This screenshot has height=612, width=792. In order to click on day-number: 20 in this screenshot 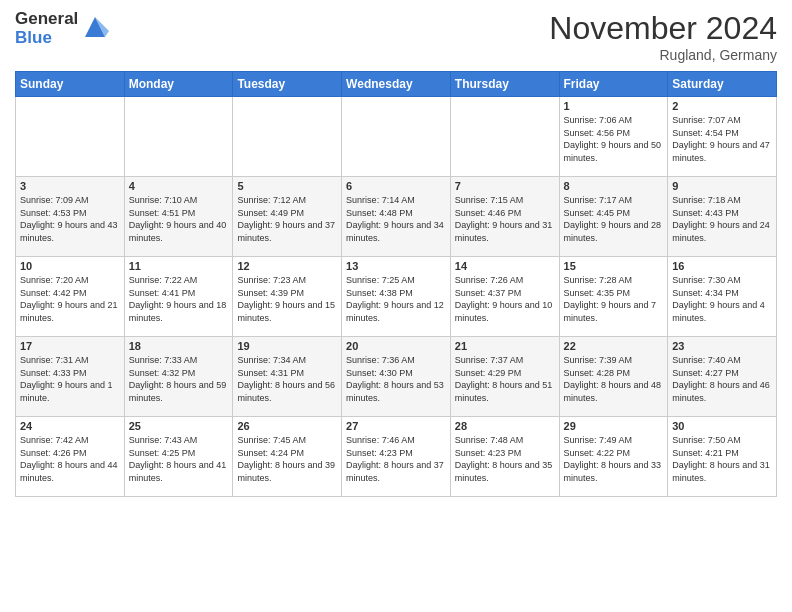, I will do `click(396, 346)`.